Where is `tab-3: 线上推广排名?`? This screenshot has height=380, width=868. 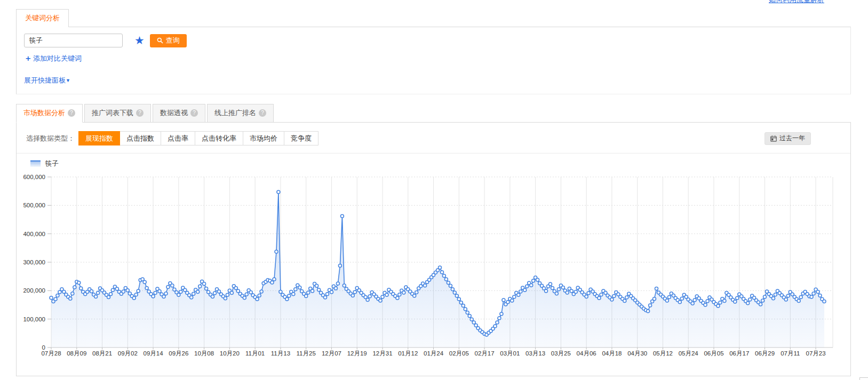
tab-3: 线上推广排名? is located at coordinates (240, 113).